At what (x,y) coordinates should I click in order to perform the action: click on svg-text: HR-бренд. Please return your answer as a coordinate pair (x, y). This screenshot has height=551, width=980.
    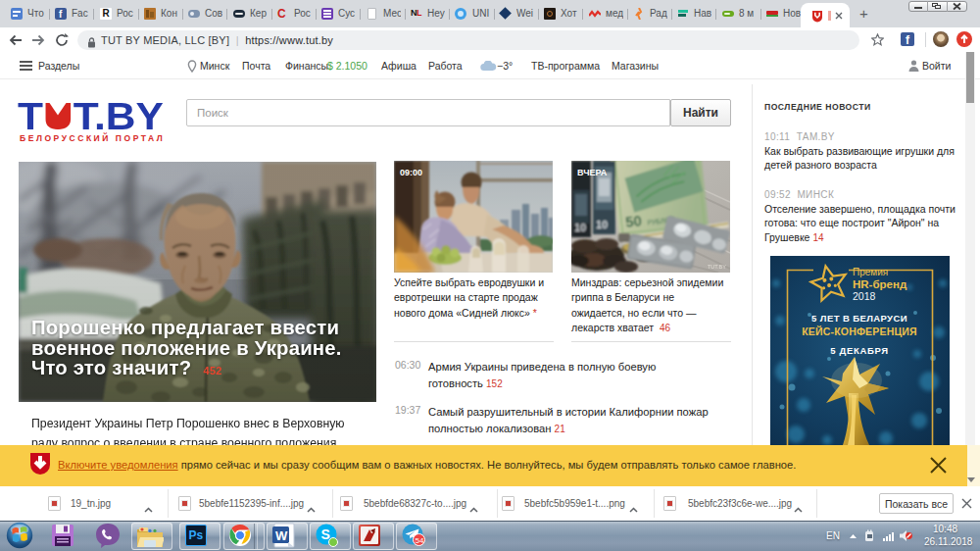
    Looking at the image, I should click on (880, 284).